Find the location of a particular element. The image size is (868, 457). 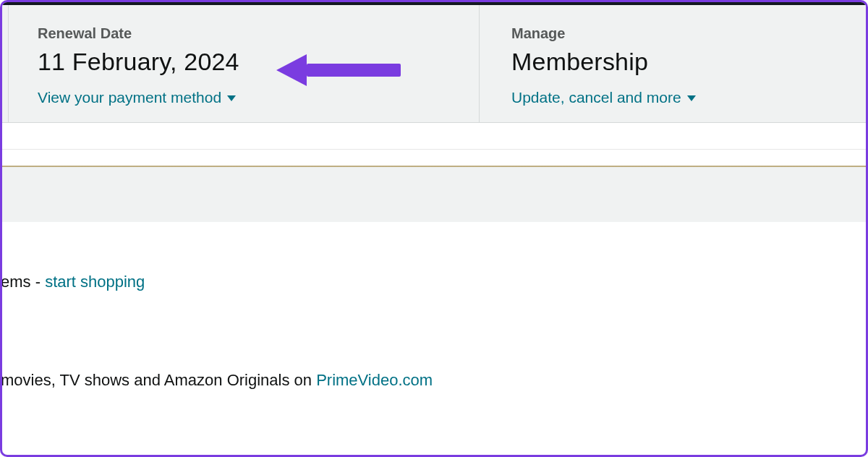

renewal-card: Renewal Date 11 February, 2024 View your… is located at coordinates (244, 64).